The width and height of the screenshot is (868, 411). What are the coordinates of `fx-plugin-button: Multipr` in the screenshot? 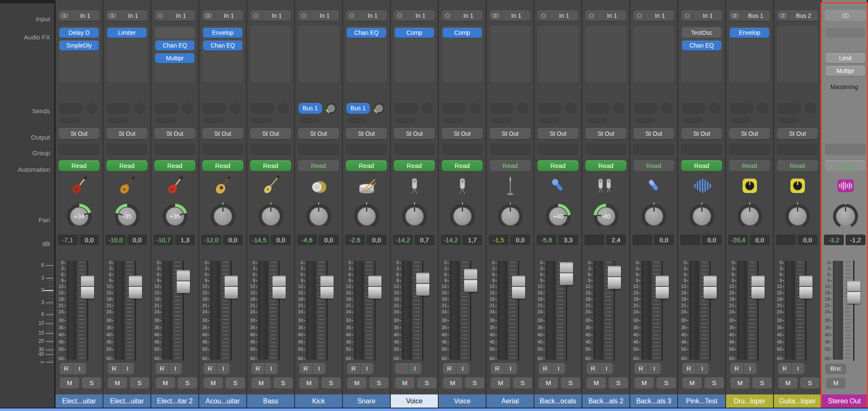 It's located at (175, 59).